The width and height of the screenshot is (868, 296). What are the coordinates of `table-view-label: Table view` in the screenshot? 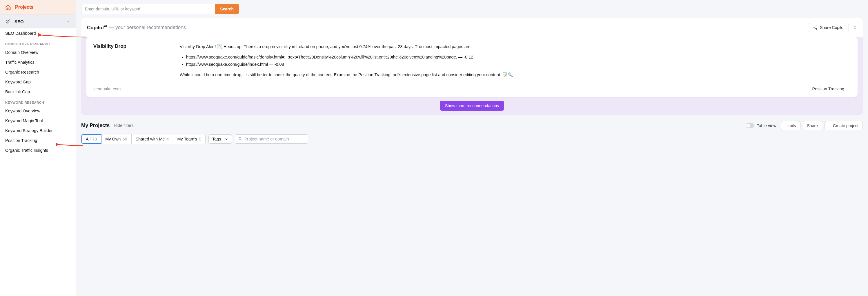 It's located at (767, 126).